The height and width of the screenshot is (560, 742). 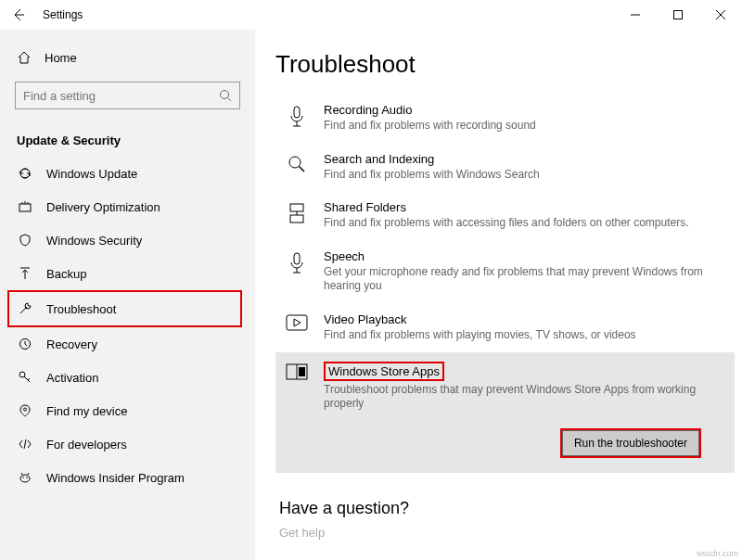 I want to click on minimize-button, so click(x=635, y=15).